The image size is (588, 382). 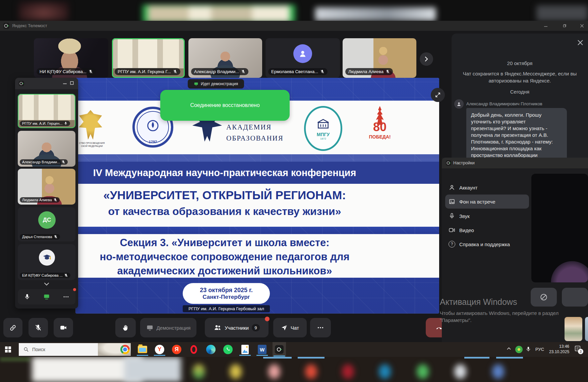 I want to click on taskbar-search: Поиск, so click(x=75, y=349).